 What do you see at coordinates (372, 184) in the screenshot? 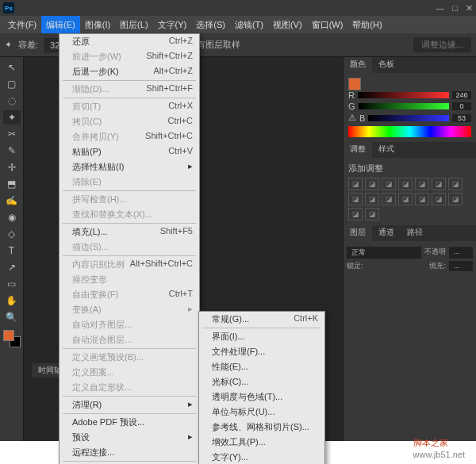
I see `adj-icon-1: ◪` at bounding box center [372, 184].